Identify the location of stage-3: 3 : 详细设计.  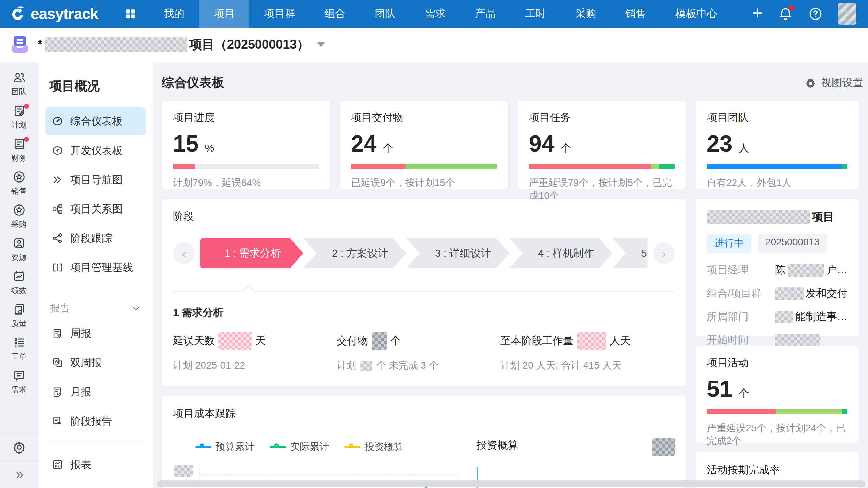
(458, 253).